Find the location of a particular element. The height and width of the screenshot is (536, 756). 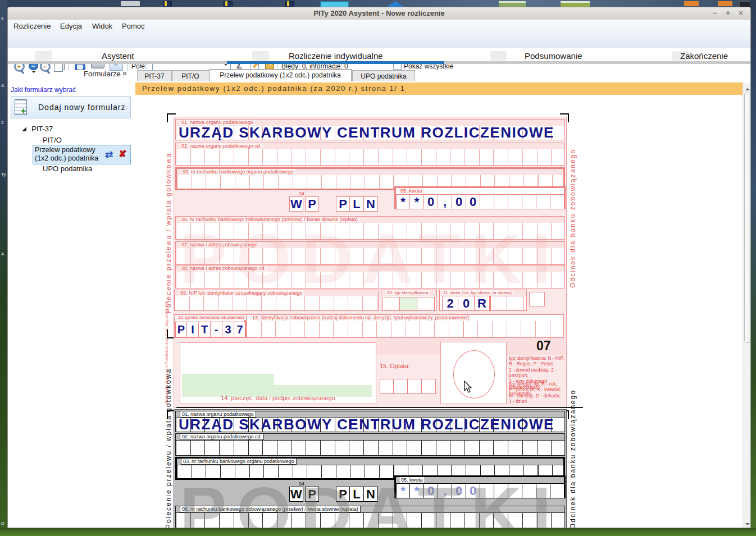

row-04-05: 04. WP PLN 05. kwota **0,00 is located at coordinates (369, 203).